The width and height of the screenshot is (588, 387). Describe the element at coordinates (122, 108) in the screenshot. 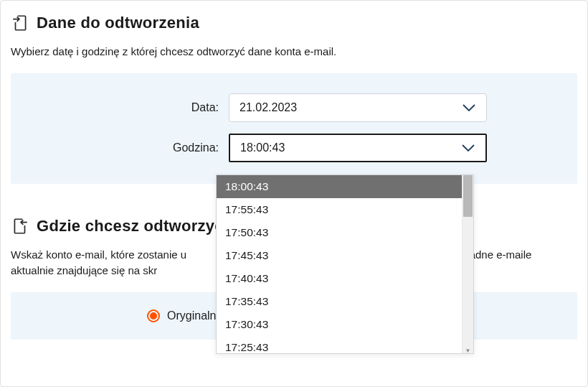

I see `date-label: Data:` at that location.